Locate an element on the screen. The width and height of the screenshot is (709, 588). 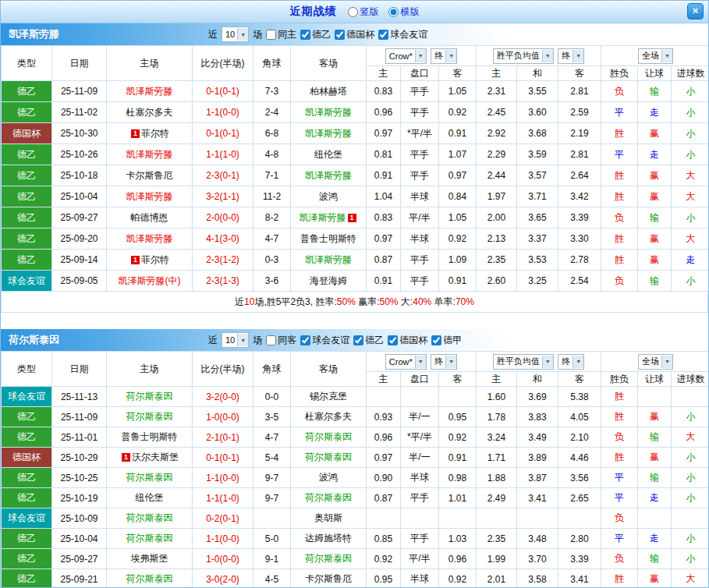
match-score: 3-0(2-0) is located at coordinates (223, 579).